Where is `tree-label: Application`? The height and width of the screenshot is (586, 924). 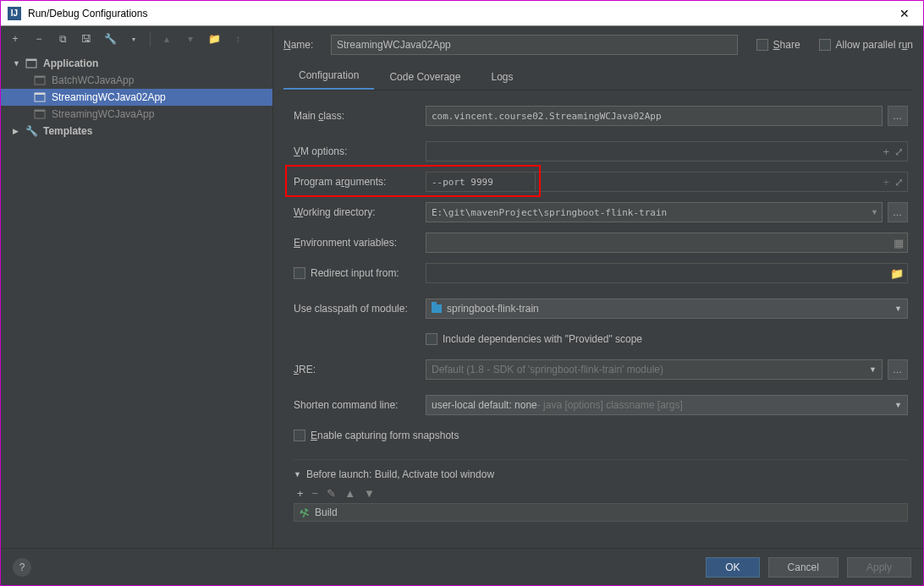
tree-label: Application is located at coordinates (71, 63).